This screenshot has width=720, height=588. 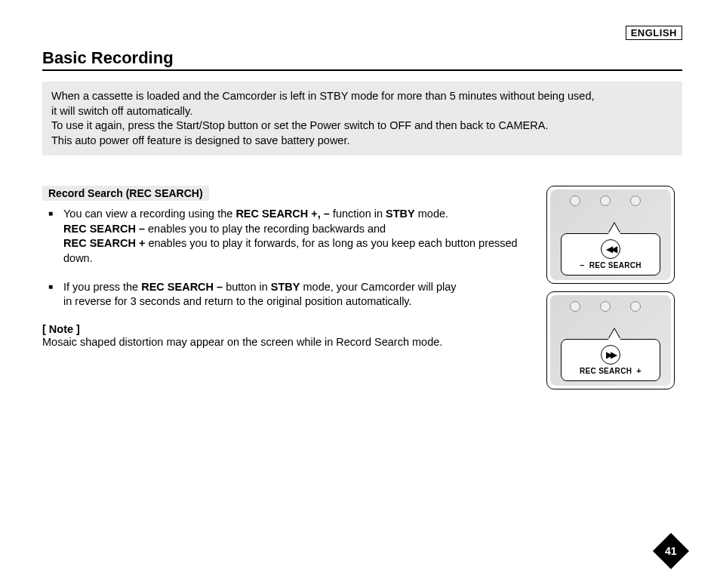 I want to click on text: mode., so click(x=432, y=214).